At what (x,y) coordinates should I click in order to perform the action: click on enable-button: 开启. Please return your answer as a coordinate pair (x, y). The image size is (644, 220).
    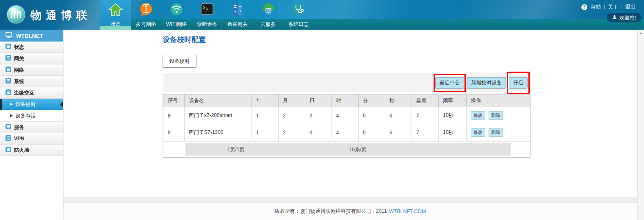
    Looking at the image, I should click on (518, 83).